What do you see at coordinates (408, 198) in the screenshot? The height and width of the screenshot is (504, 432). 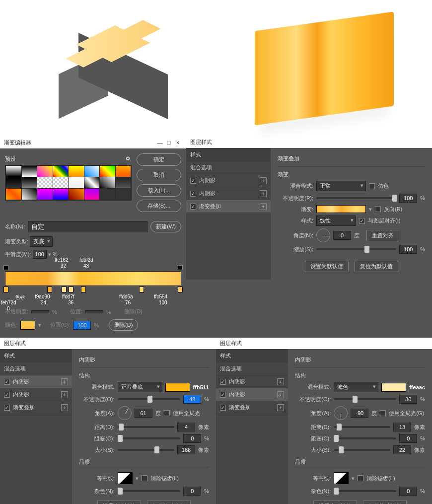 I see `opacity-input: 100` at bounding box center [408, 198].